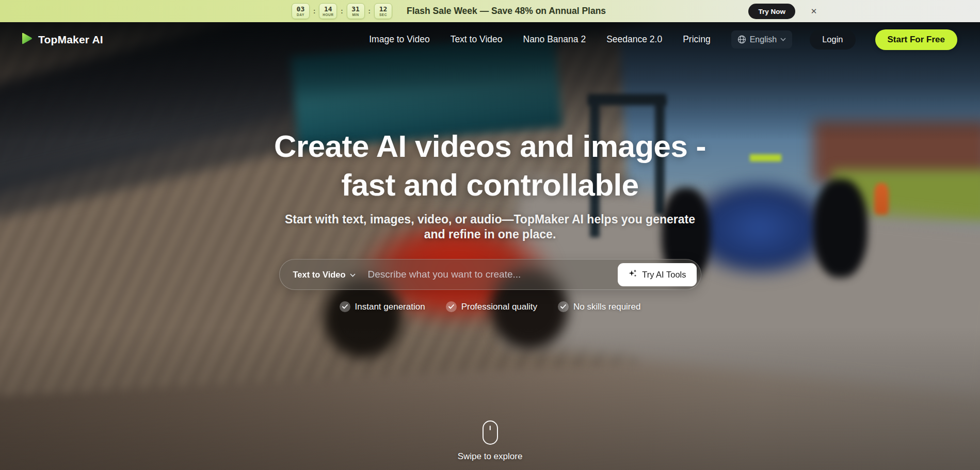  What do you see at coordinates (383, 11) in the screenshot?
I see `countdown-seconds: 12 SEC` at bounding box center [383, 11].